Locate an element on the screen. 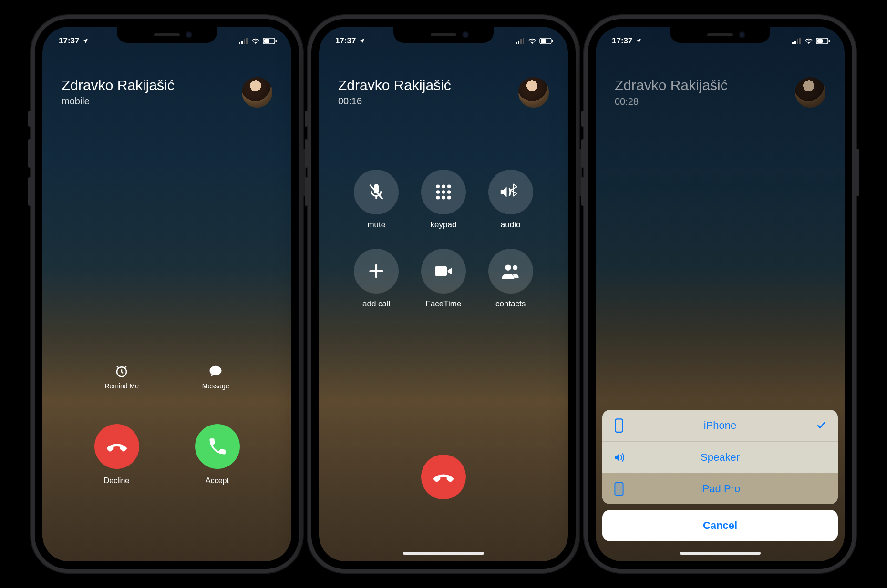 The image size is (887, 588). audio-route-sheet: iPhone Speaker iPad Pro Cancel is located at coordinates (720, 476).